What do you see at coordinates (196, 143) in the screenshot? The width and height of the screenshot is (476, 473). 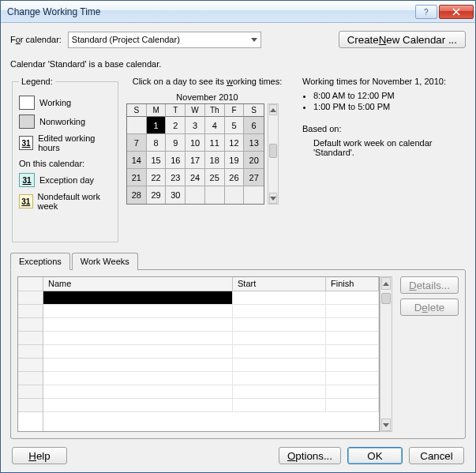 I see `calendar-day: 10` at bounding box center [196, 143].